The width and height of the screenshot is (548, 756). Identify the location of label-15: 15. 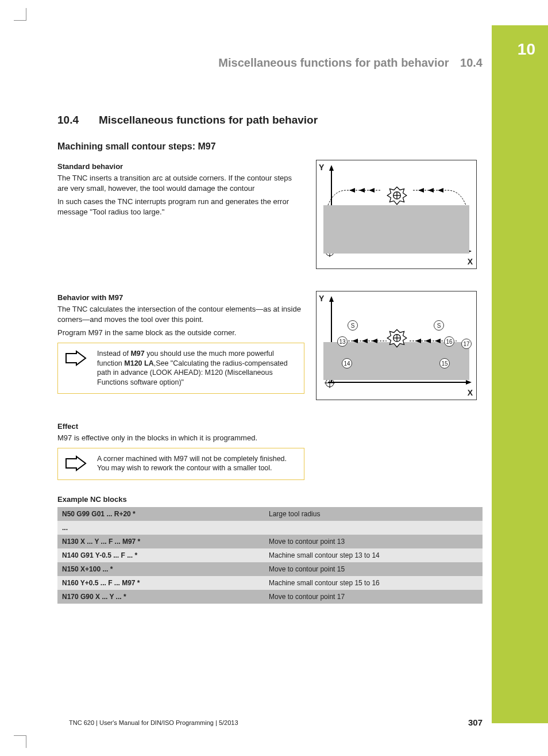
(445, 363).